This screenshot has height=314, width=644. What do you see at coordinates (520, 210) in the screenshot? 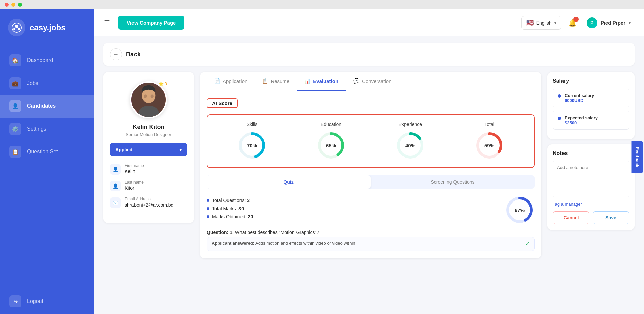
I see `quiz-percentage: 67%` at bounding box center [520, 210].